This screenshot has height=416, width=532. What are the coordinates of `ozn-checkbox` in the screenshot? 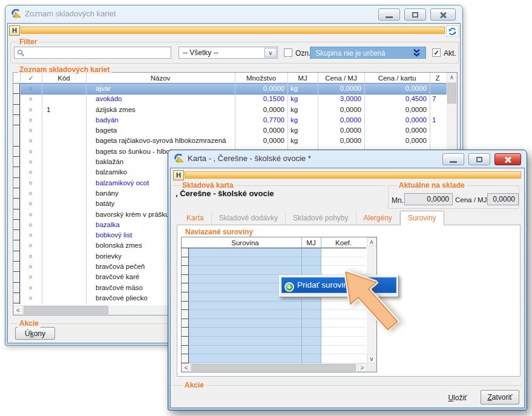 It's located at (288, 53).